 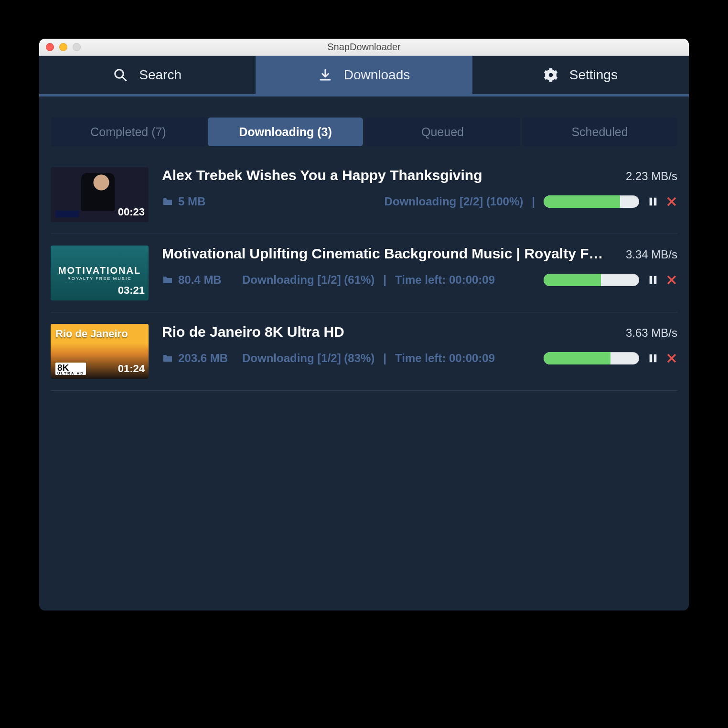 What do you see at coordinates (99, 352) in the screenshot?
I see `video-thumbnail: Rio de Janeiro 8KULTRA HD 01:24` at bounding box center [99, 352].